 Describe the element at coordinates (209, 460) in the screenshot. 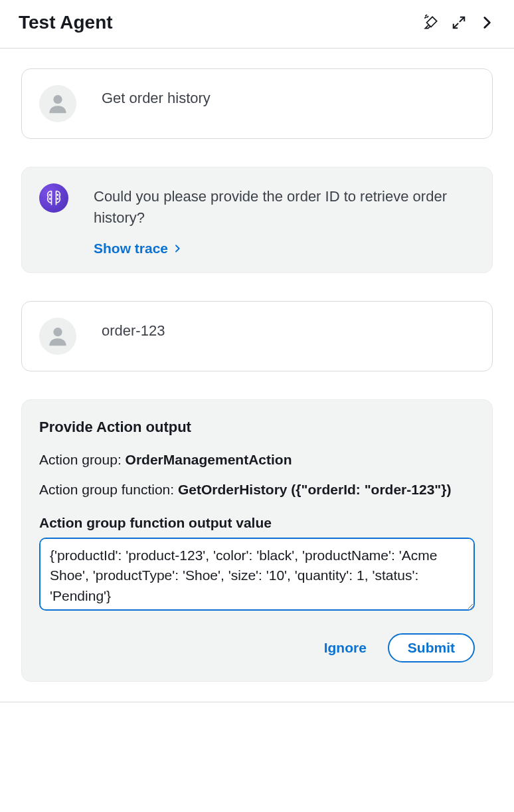

I see `action-group-value: OrderManagementAction` at that location.